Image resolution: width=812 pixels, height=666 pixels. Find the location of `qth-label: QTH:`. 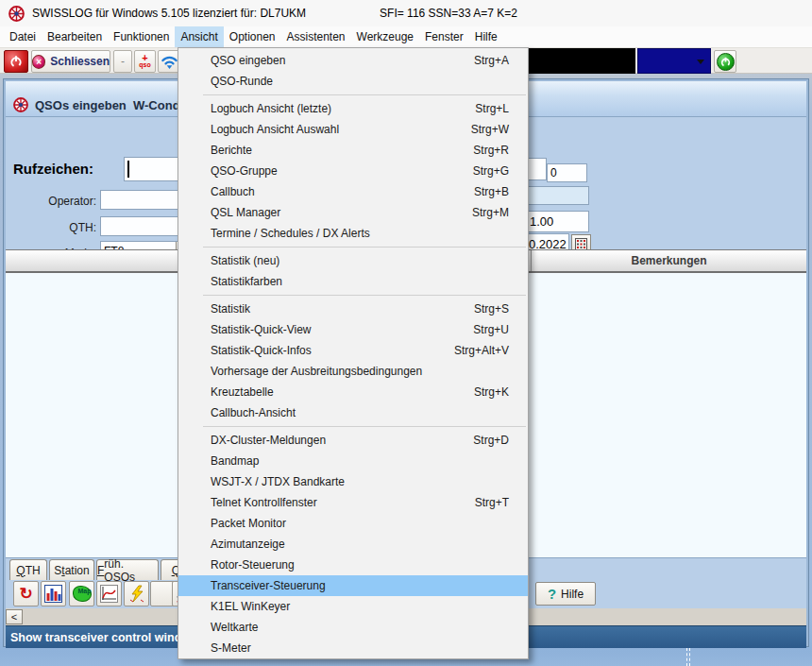

qth-label: QTH: is located at coordinates (54, 228).